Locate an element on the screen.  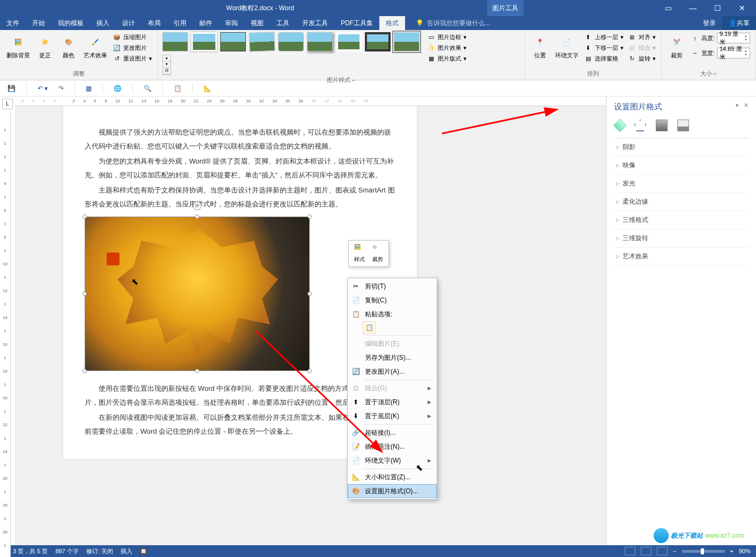
corrections-button: ☀️ 更正 is located at coordinates (45, 46).